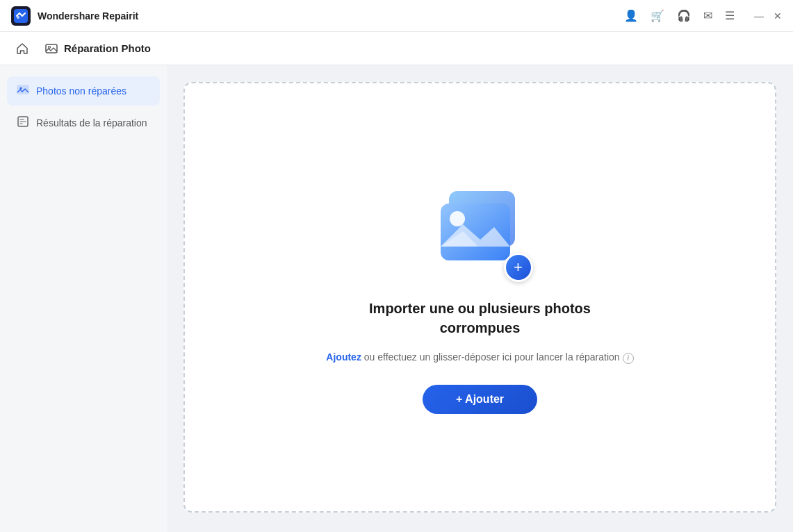 The width and height of the screenshot is (793, 532). What do you see at coordinates (343, 357) in the screenshot?
I see `subtitle-highlight: Ajoutez` at bounding box center [343, 357].